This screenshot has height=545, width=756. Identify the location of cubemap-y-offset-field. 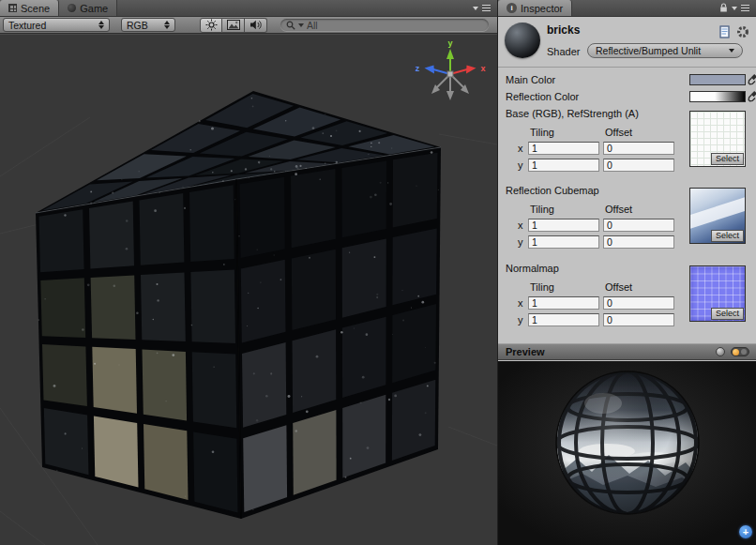
(639, 242).